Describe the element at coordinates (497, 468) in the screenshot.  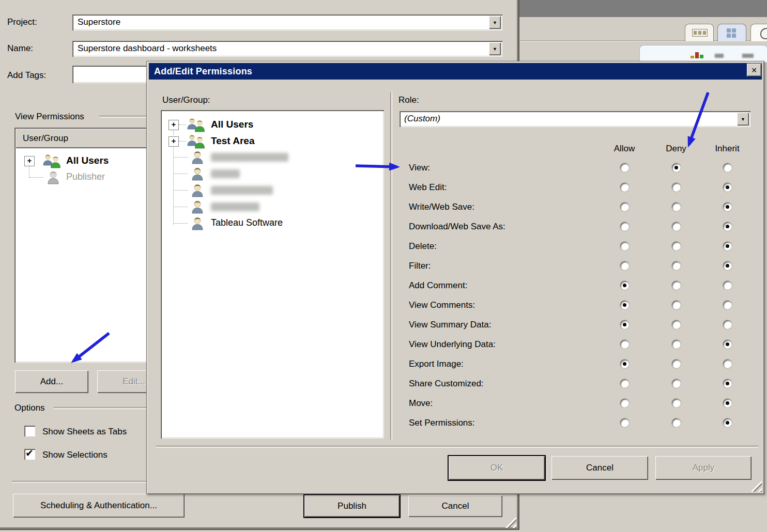
I see `ok-button: OK` at that location.